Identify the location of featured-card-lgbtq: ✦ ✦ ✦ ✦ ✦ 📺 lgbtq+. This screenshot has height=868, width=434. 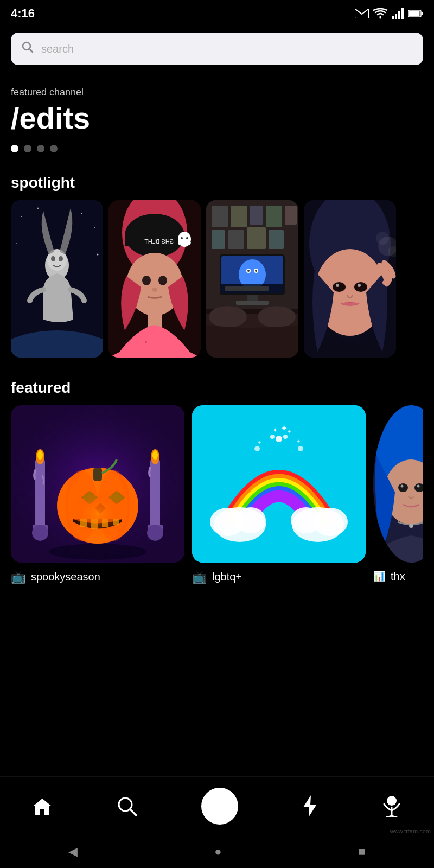
(279, 495).